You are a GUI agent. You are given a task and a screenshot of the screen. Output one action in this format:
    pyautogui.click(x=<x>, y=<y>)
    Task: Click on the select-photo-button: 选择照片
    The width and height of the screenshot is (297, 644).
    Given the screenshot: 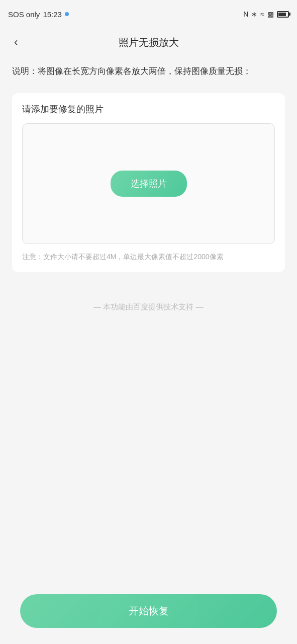 What is the action you would take?
    pyautogui.click(x=149, y=184)
    